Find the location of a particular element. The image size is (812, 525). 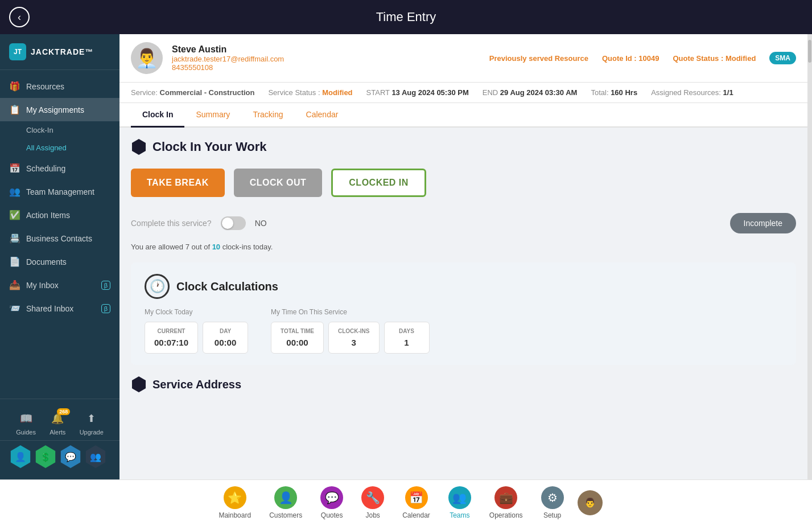

my-clock-label: My Clock Today is located at coordinates (196, 312).